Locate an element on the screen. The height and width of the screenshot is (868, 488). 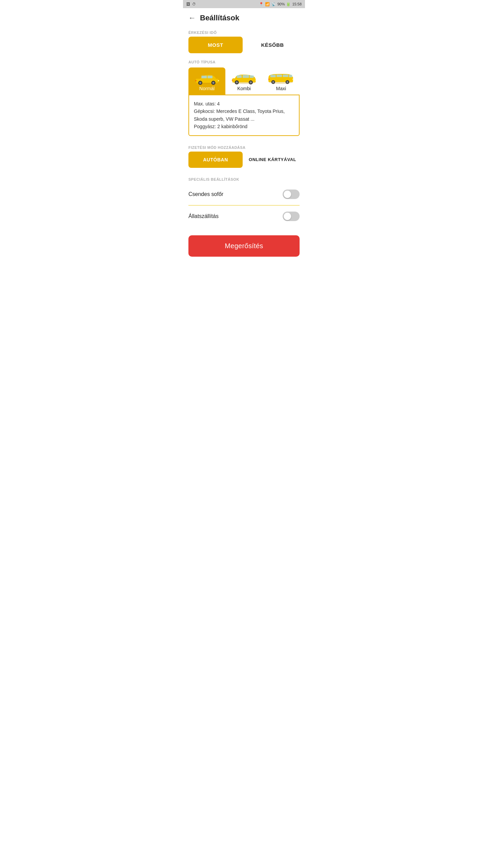
status-bar-left: 🖼 ⏱ is located at coordinates (191, 4).